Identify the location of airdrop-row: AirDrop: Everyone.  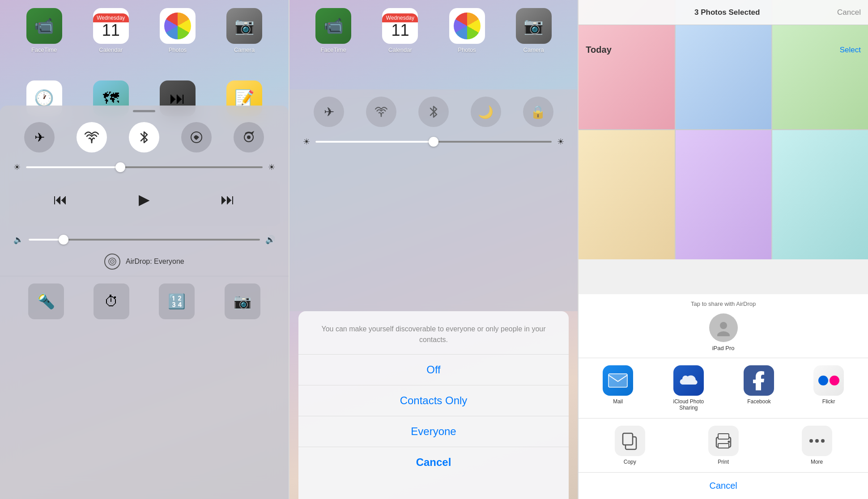
(144, 262).